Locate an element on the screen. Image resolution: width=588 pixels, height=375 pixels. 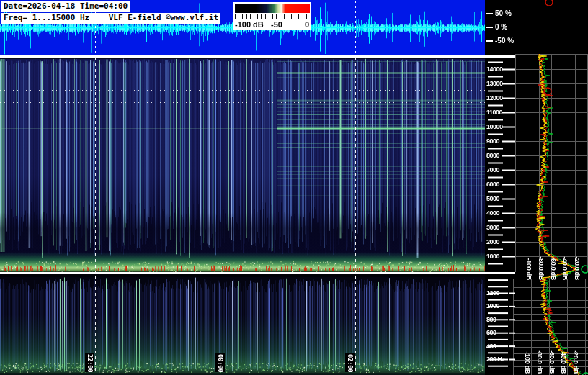
colorbar-mid-label: -50 is located at coordinates (277, 24).